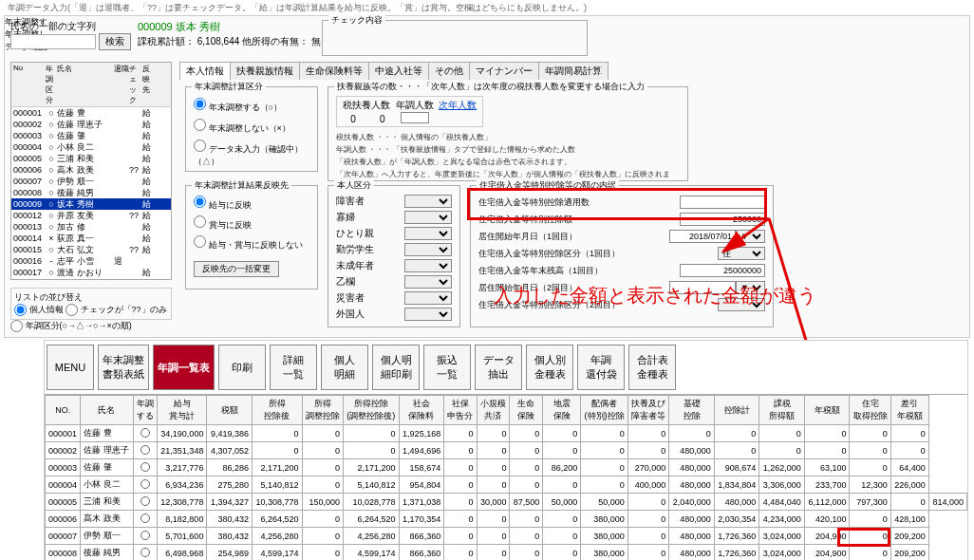 The width and height of the screenshot is (974, 560). What do you see at coordinates (236, 270) in the screenshot?
I see `reflect-batch-button: 反映先の一括変更` at bounding box center [236, 270].